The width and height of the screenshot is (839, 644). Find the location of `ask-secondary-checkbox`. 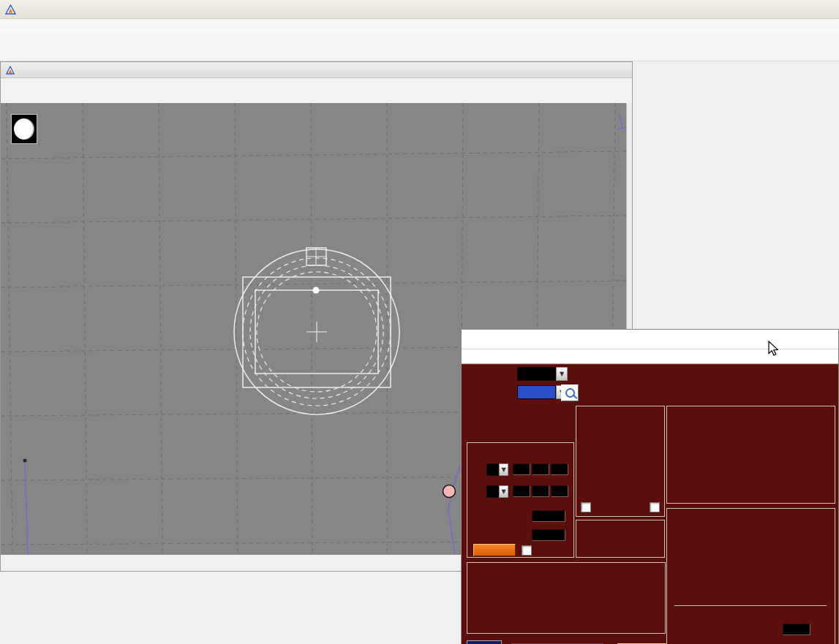

ask-secondary-checkbox is located at coordinates (655, 507).